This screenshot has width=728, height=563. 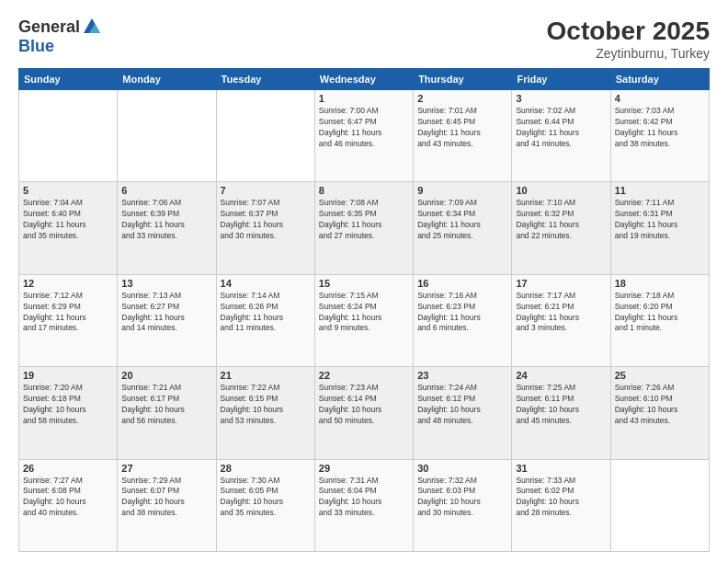 What do you see at coordinates (462, 498) in the screenshot?
I see `day-info: Sunrise: 7:32 AM Sunset: 6:03 PM Dayligh…` at bounding box center [462, 498].